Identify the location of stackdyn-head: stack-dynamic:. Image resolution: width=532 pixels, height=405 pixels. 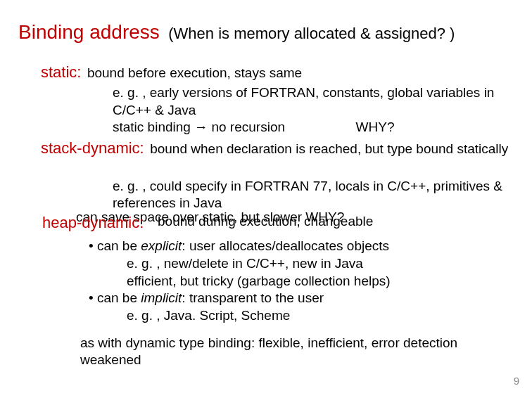
(93, 148).